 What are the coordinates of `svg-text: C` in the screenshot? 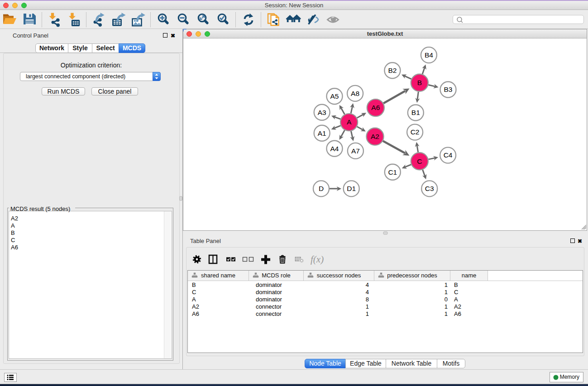 It's located at (419, 161).